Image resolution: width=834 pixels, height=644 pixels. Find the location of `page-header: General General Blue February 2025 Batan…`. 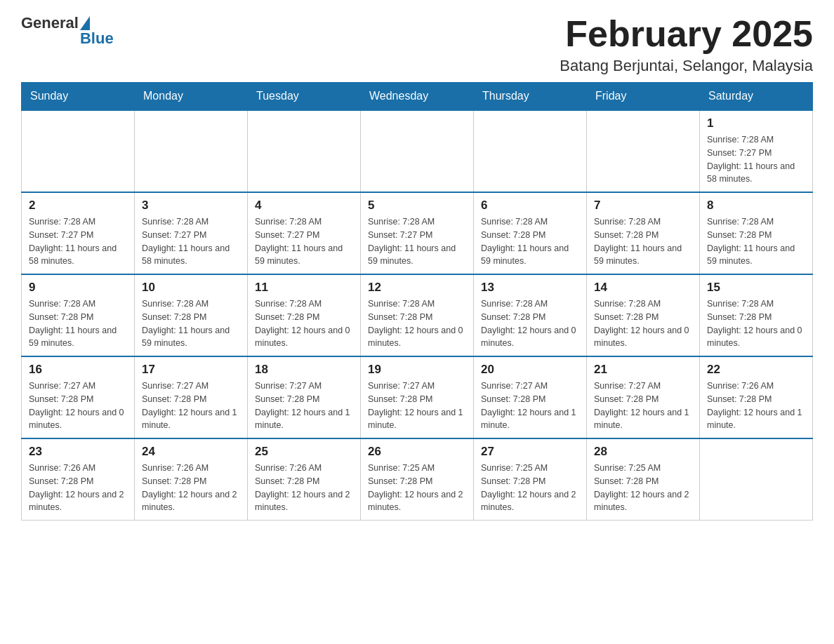

page-header: General General Blue February 2025 Batan… is located at coordinates (417, 45).